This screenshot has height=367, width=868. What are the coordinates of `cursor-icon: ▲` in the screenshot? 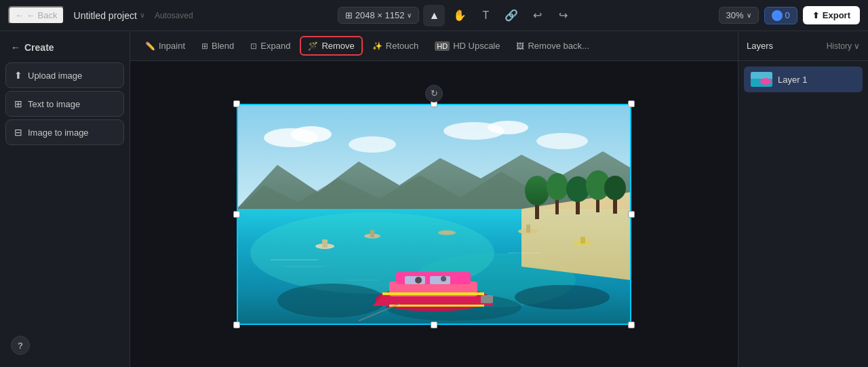 It's located at (435, 16).